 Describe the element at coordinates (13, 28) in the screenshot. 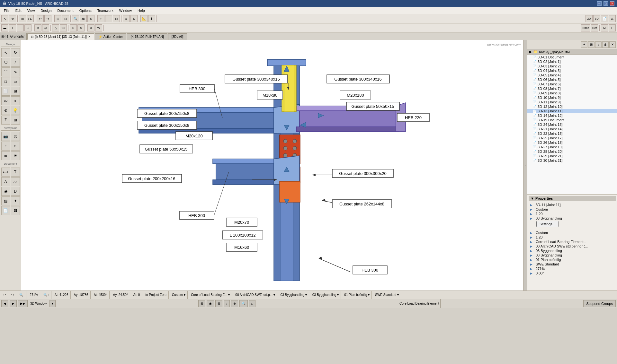

I see `tb-column: I` at that location.